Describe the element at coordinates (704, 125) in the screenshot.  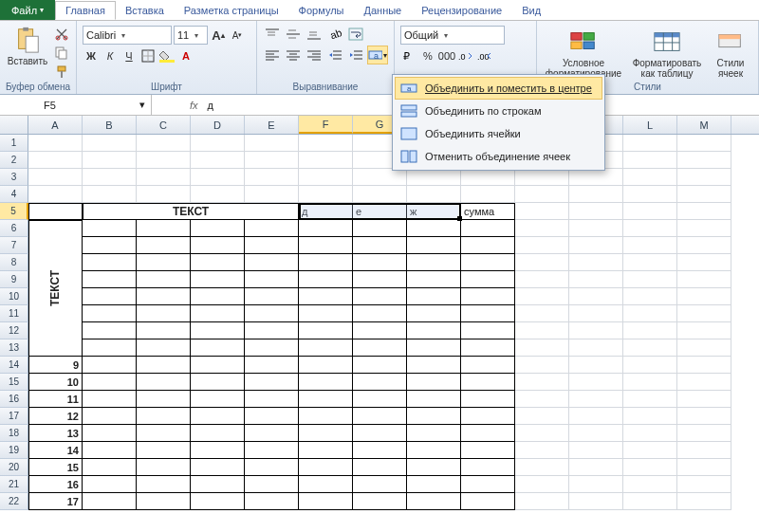
I see `col-header: M` at that location.